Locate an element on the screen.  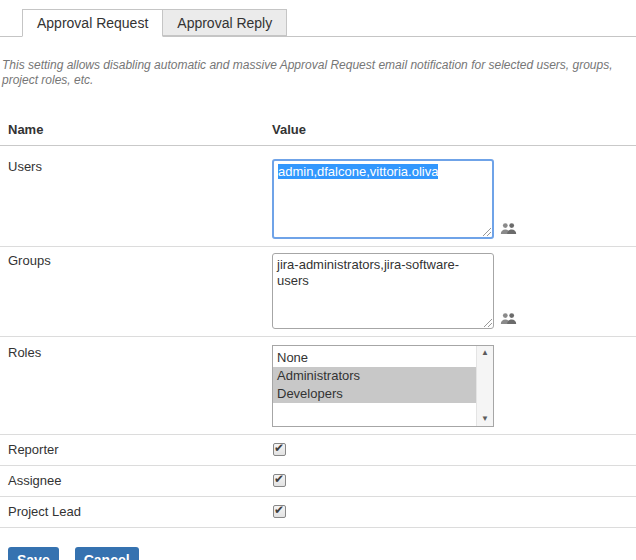
roles-scrollbar: ▲ ▼ is located at coordinates (484, 386).